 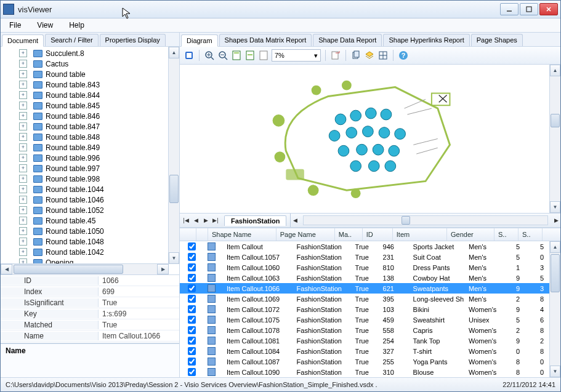 I want to click on tree-item: +Round table, so click(x=90, y=74).